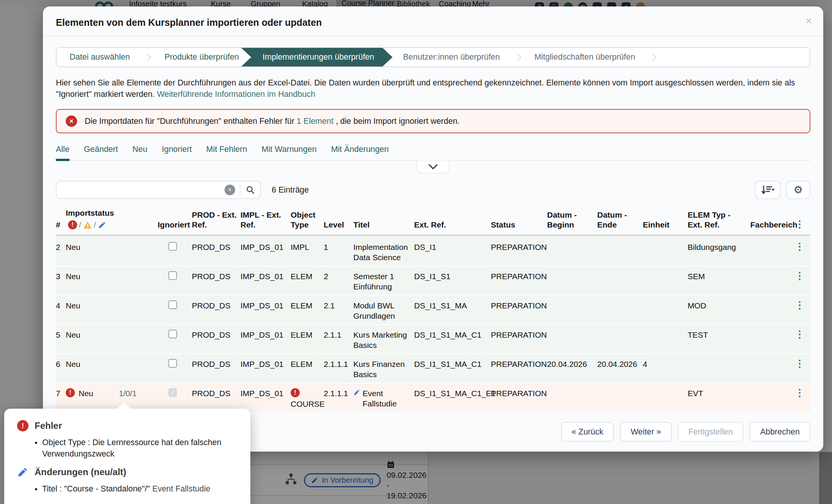 Image resolution: width=832 pixels, height=504 pixels. I want to click on changes-count-link: 1/0/1, so click(128, 393).